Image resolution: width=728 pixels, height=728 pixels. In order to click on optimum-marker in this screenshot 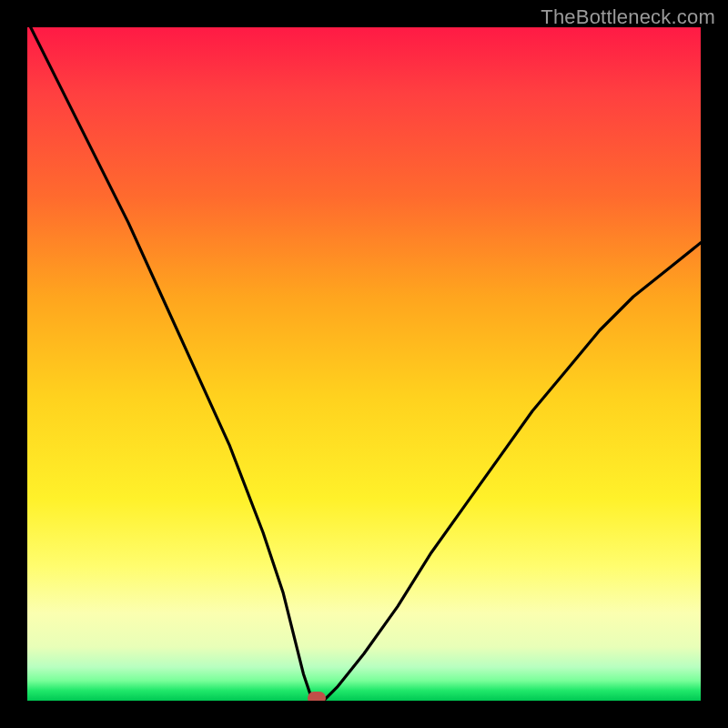, I will do `click(317, 696)`.